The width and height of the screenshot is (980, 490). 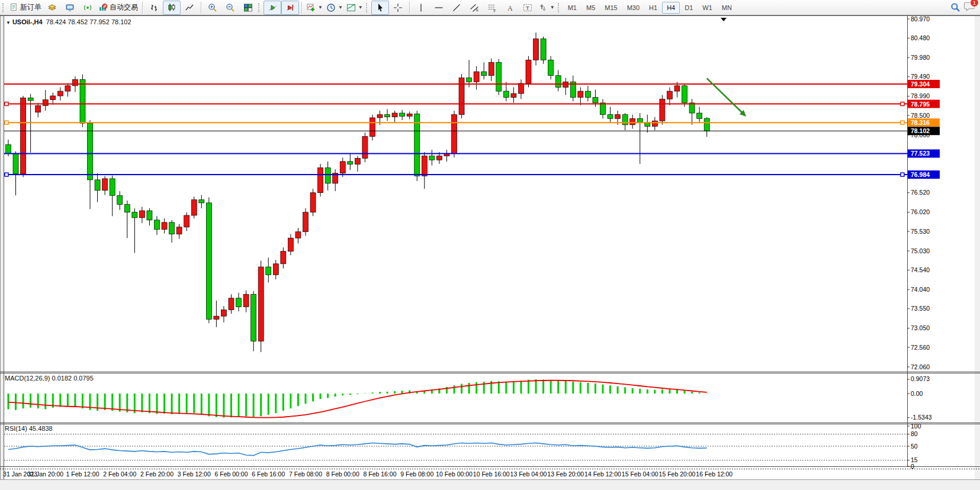 What do you see at coordinates (510, 8) in the screenshot?
I see `svg-text: A` at bounding box center [510, 8].